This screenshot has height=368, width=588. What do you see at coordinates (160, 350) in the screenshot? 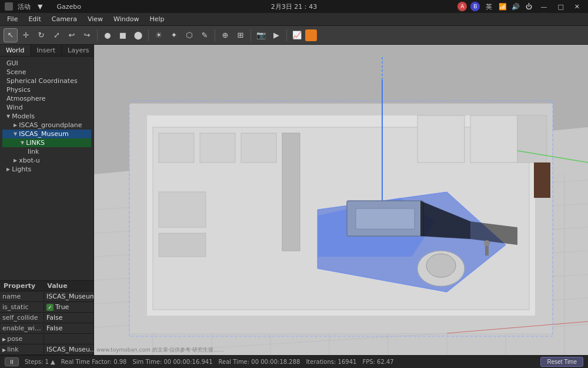
I see `watermark: www.toymoban.com 的文章·仅供参考·研究生接......` at bounding box center [160, 350].